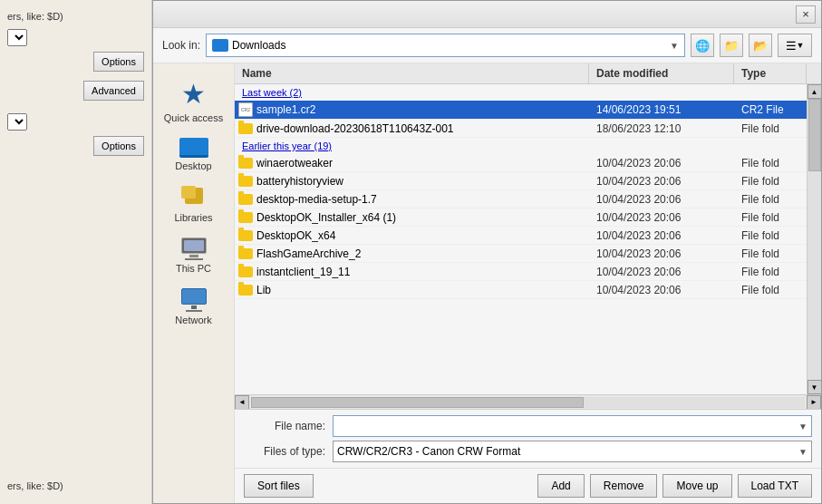  I want to click on file-name: winaerotweaker, so click(295, 163).